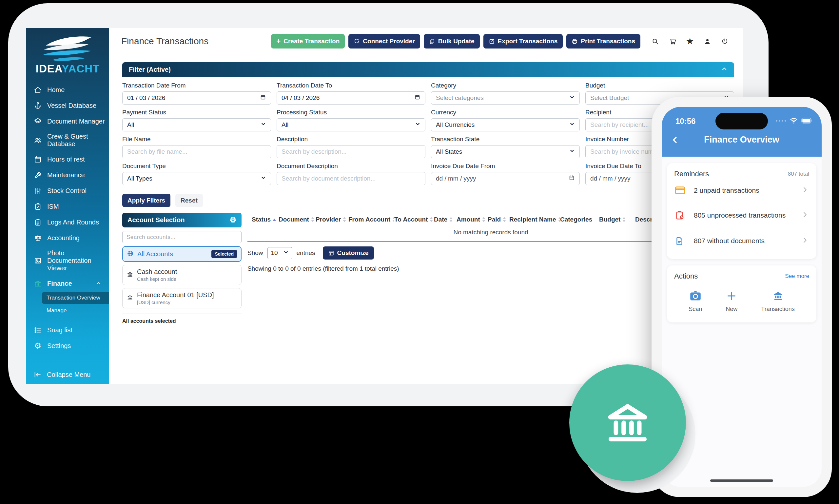  What do you see at coordinates (414, 219) in the screenshot?
I see `column-header-to-account: To Account` at bounding box center [414, 219].